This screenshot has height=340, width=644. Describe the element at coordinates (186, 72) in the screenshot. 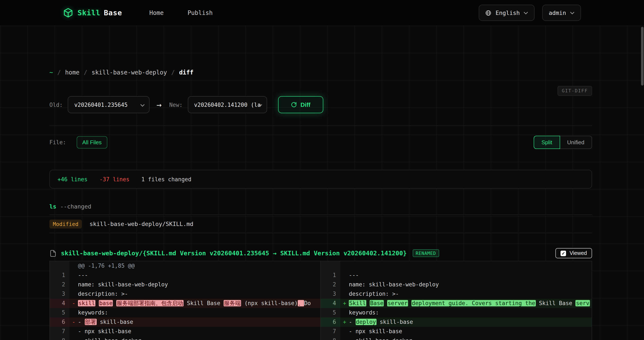

I see `breadcrumb-current: diff` at that location.